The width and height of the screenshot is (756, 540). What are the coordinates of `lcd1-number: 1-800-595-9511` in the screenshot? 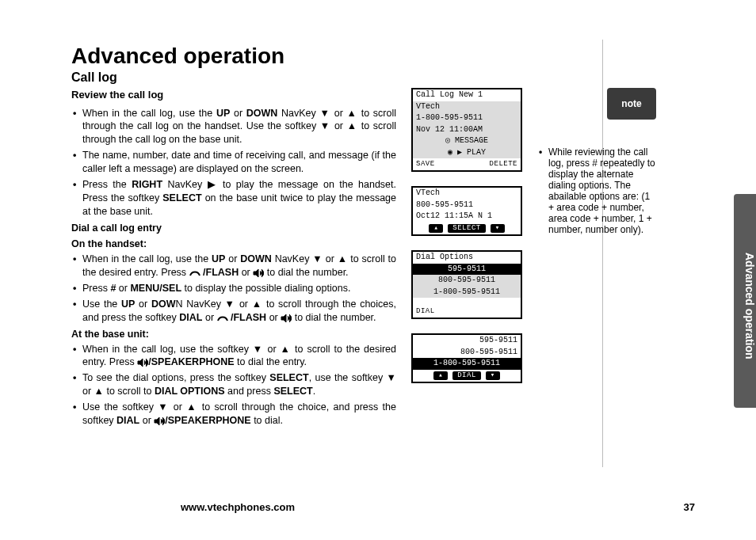 It's located at (467, 119).